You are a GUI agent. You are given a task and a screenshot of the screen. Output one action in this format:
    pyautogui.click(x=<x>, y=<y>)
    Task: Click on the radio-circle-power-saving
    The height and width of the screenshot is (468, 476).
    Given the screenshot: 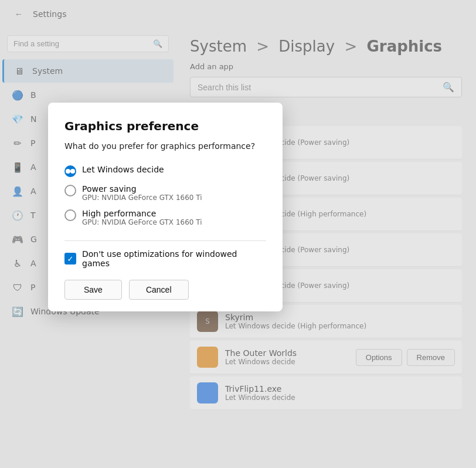 What is the action you would take?
    pyautogui.click(x=70, y=191)
    